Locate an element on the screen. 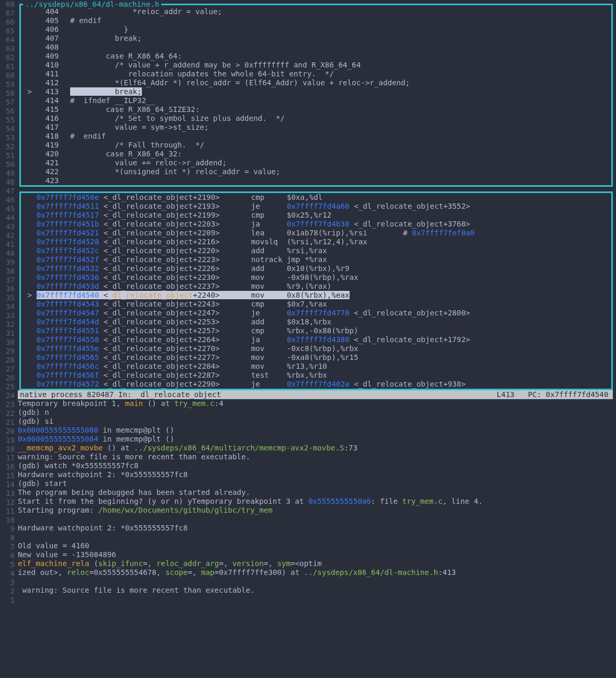  source-line: 422 *(unsigned int *) reloc_addr = value… is located at coordinates (317, 172).